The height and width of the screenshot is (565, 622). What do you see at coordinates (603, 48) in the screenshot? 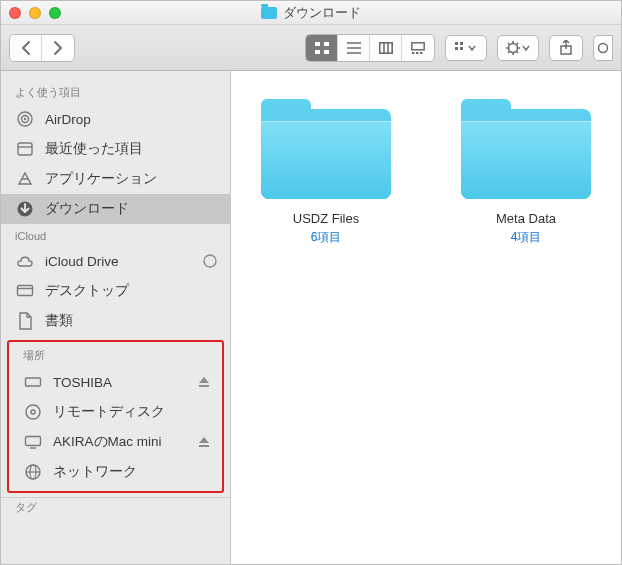
I see `tags-button` at bounding box center [603, 48].